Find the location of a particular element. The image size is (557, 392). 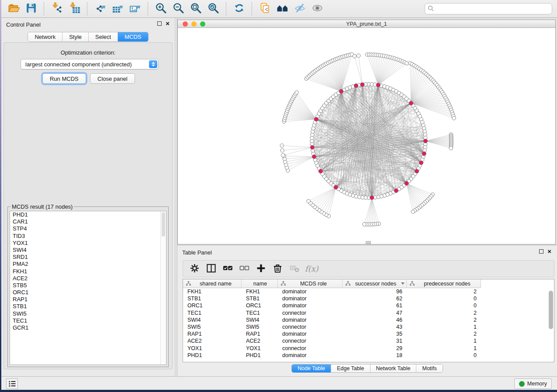

table-row: TEC1TEC1connector472 is located at coordinates (369, 313).